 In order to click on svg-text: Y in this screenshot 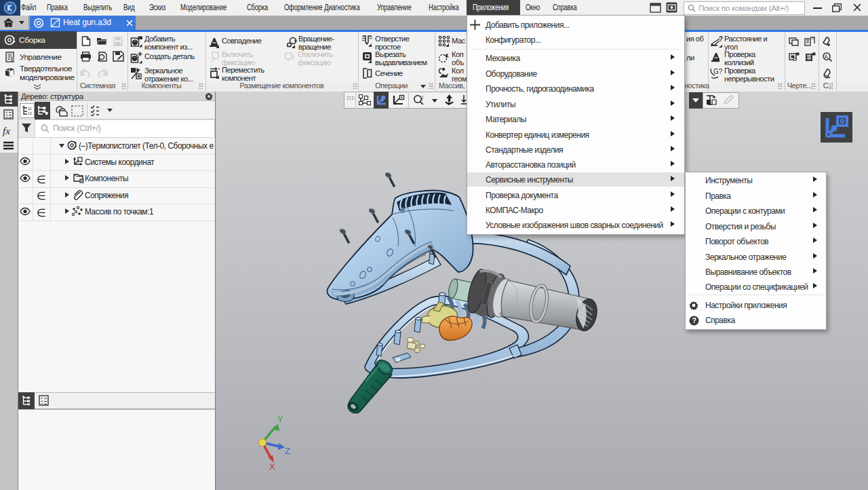, I will do `click(281, 419)`.